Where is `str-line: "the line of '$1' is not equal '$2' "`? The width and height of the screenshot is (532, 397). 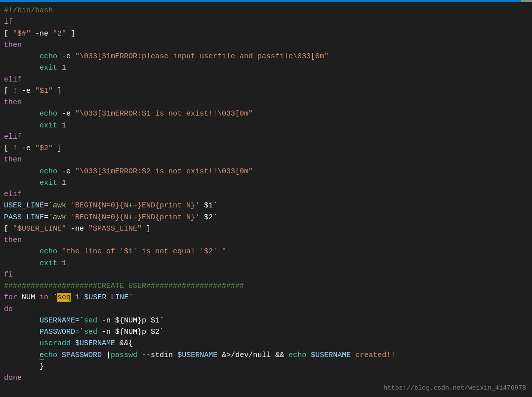
str-line: "the line of '$1' is not equal '$2' " is located at coordinates (144, 252).